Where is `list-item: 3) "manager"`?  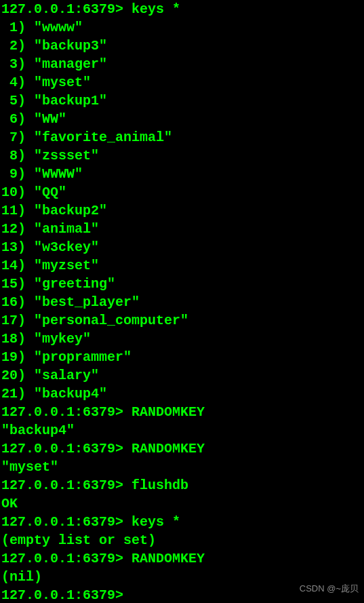 list-item: 3) "manager" is located at coordinates (182, 64).